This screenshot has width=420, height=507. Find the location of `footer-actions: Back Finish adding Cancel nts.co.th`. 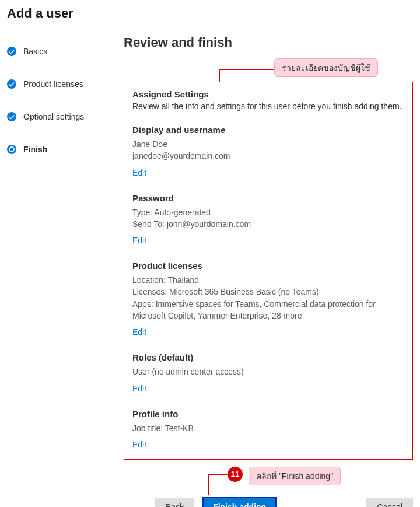

footer-actions: Back Finish adding Cancel nts.co.th is located at coordinates (268, 502).